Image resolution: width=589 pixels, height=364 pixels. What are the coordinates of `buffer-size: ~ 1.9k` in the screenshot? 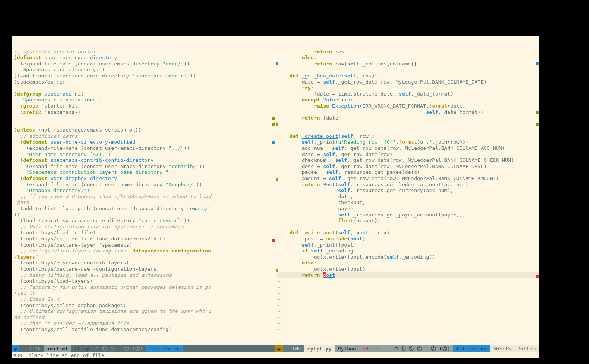 It's located at (32, 349).